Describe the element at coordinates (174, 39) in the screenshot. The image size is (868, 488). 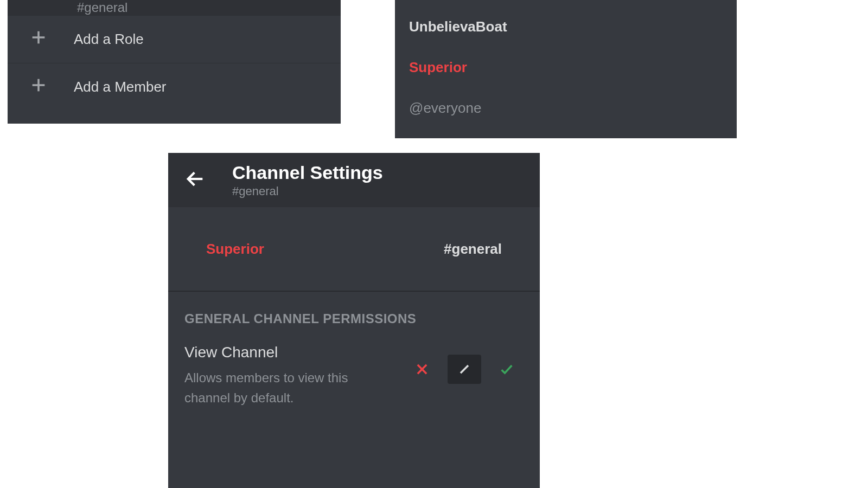
I see `add-role-row: Add a Role` at that location.